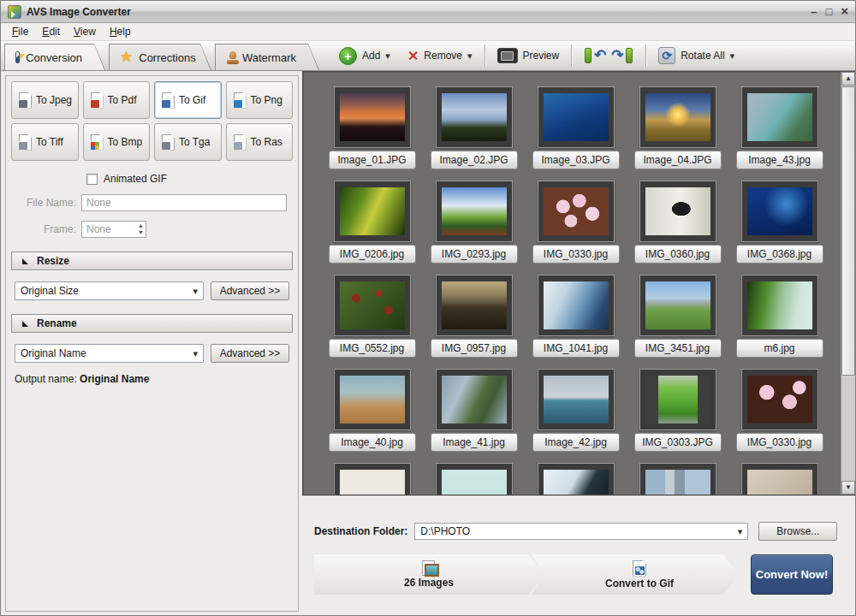 Image resolution: width=856 pixels, height=616 pixels. Describe the element at coordinates (847, 283) in the screenshot. I see `gallery-scrollbar` at that location.